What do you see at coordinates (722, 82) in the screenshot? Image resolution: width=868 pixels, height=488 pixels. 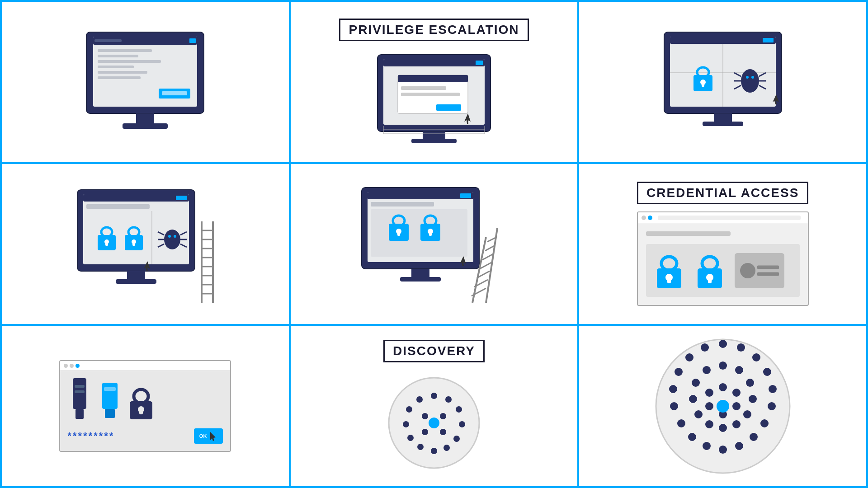 I see `cell-top-right` at bounding box center [722, 82].